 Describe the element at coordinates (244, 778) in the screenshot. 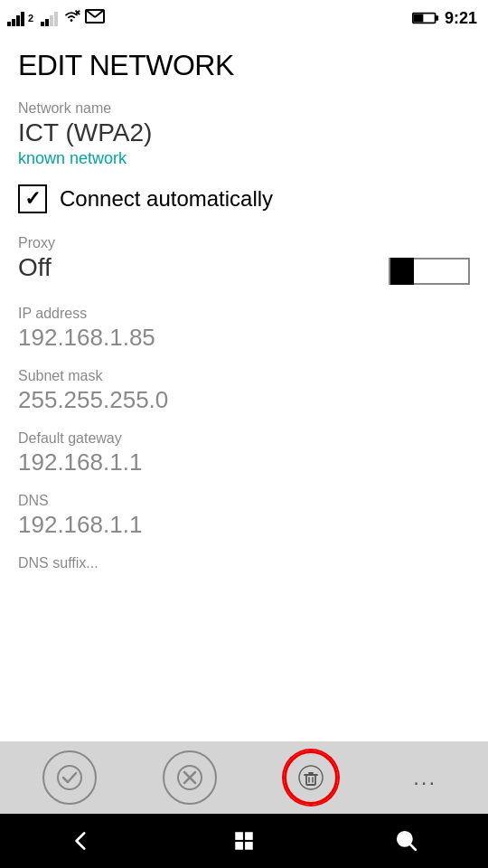

I see `bottom-toolbar: ...` at that location.